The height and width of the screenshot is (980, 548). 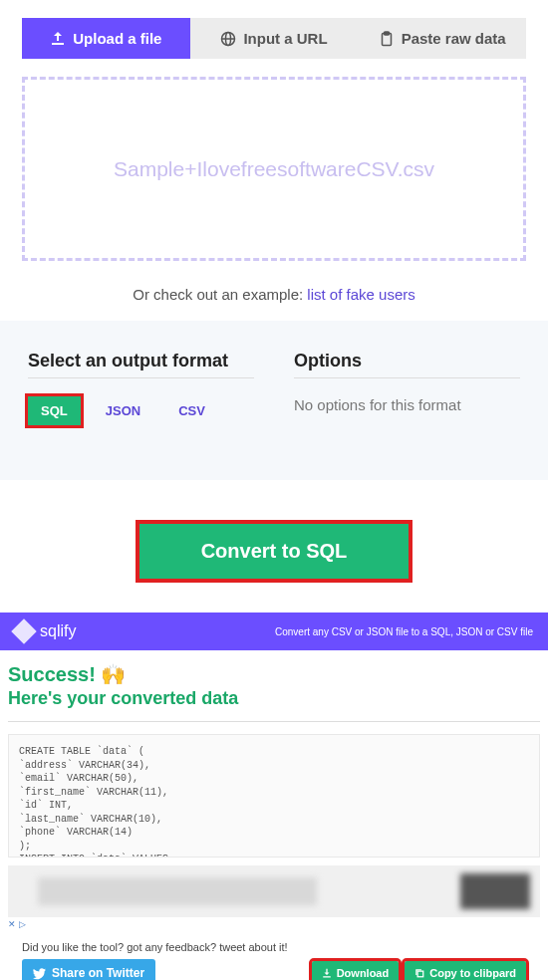 What do you see at coordinates (407, 404) in the screenshot?
I see `options-text: No options for this format` at bounding box center [407, 404].